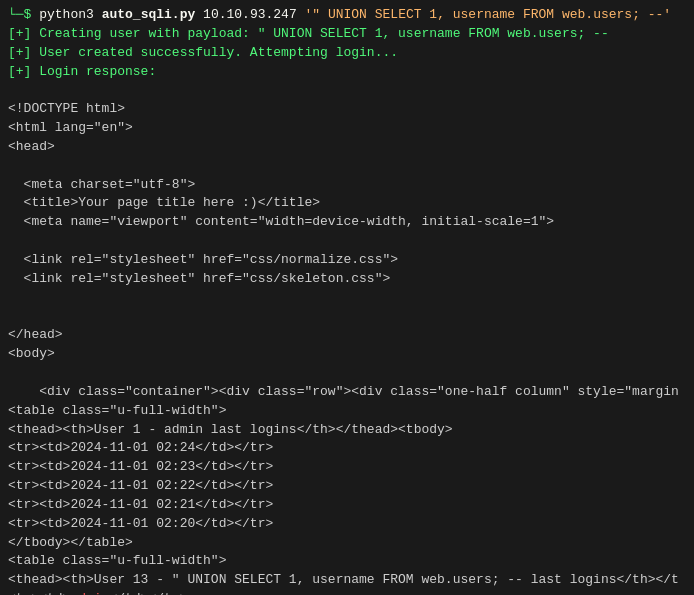 The image size is (694, 595). I want to click on html-line-table2: <table class="u-full-width">, so click(347, 562).